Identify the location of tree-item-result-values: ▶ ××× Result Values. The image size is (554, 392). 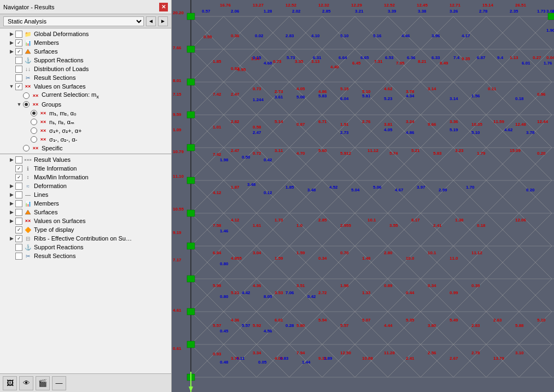
(85, 160).